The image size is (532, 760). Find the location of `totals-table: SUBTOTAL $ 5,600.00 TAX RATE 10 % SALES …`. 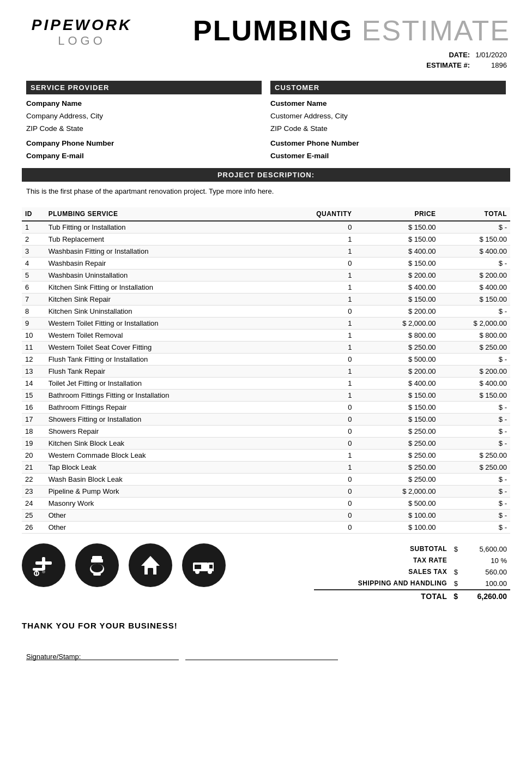

totals-table: SUBTOTAL $ 5,600.00 TAX RATE 10 % SALES … is located at coordinates (412, 573).